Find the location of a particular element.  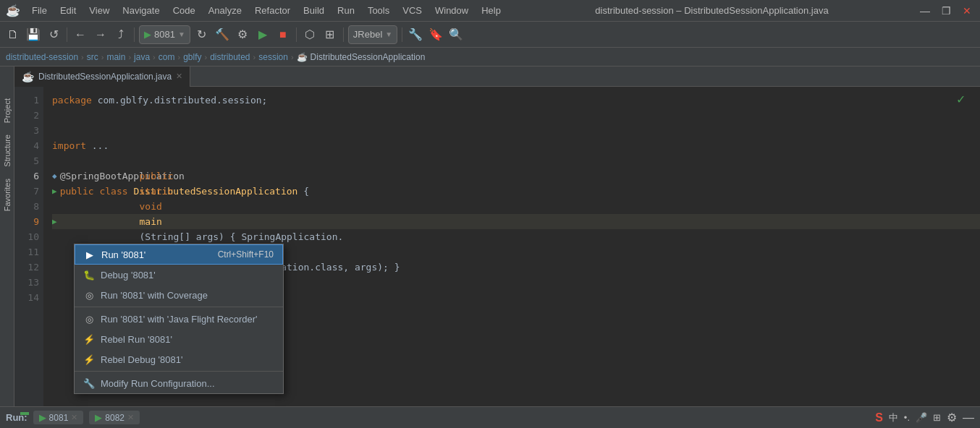

bc-item-distributed: distributed is located at coordinates (230, 57).